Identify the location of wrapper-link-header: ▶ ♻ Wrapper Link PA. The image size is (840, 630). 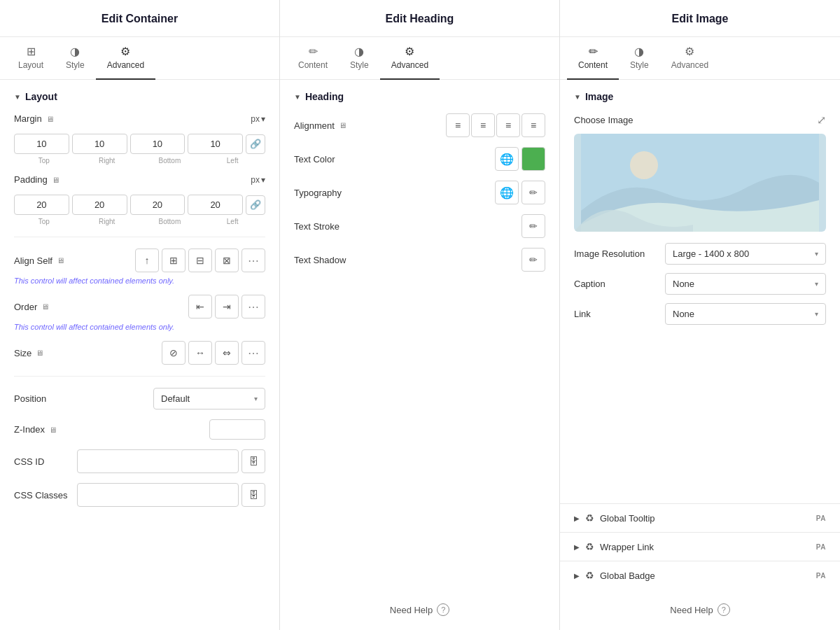
(700, 547).